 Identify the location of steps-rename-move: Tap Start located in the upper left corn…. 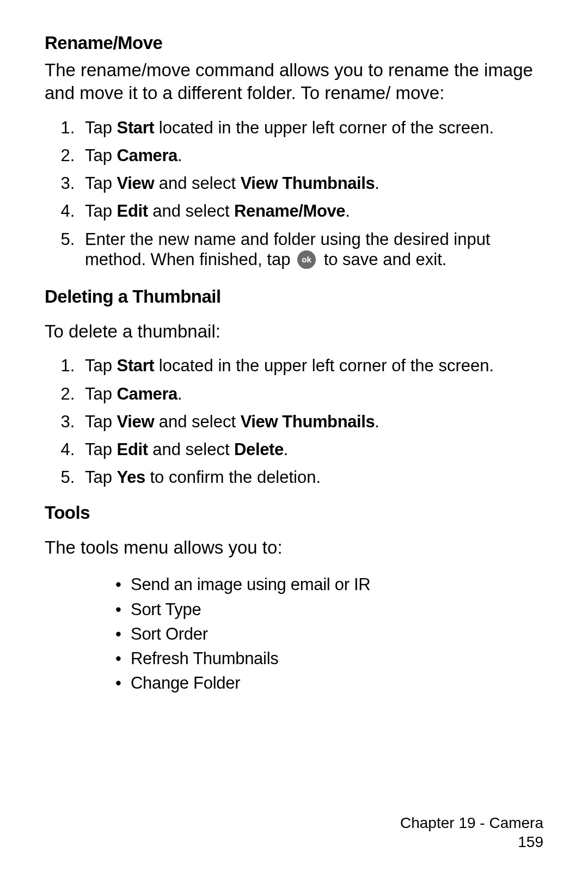
(294, 194).